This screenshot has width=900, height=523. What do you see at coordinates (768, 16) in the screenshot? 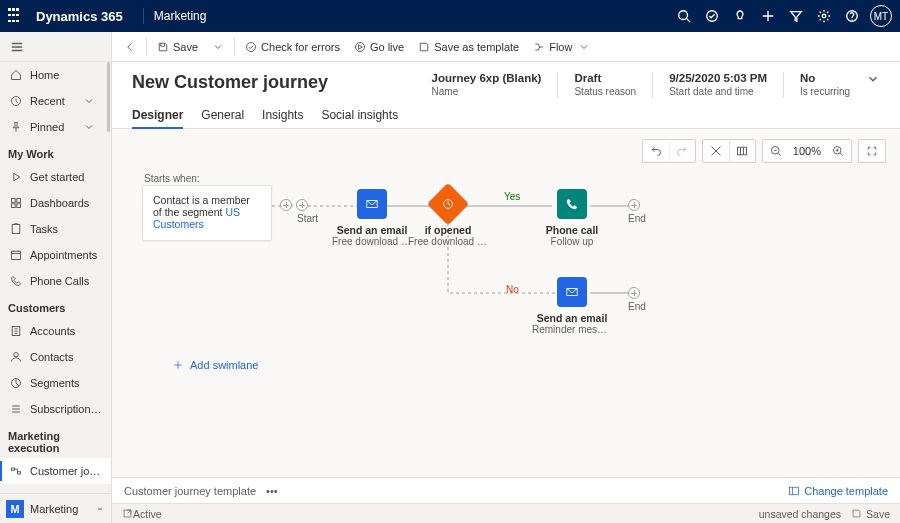
I see `add-icon` at bounding box center [768, 16].